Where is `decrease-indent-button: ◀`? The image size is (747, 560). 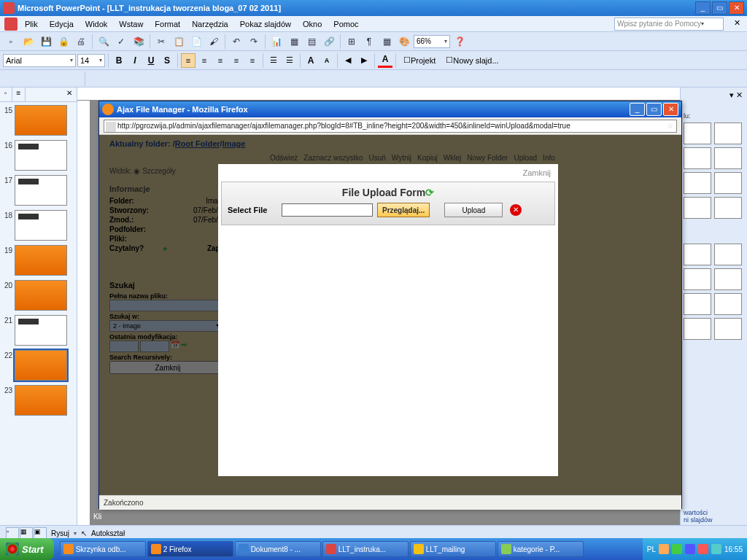 decrease-indent-button: ◀ is located at coordinates (348, 61).